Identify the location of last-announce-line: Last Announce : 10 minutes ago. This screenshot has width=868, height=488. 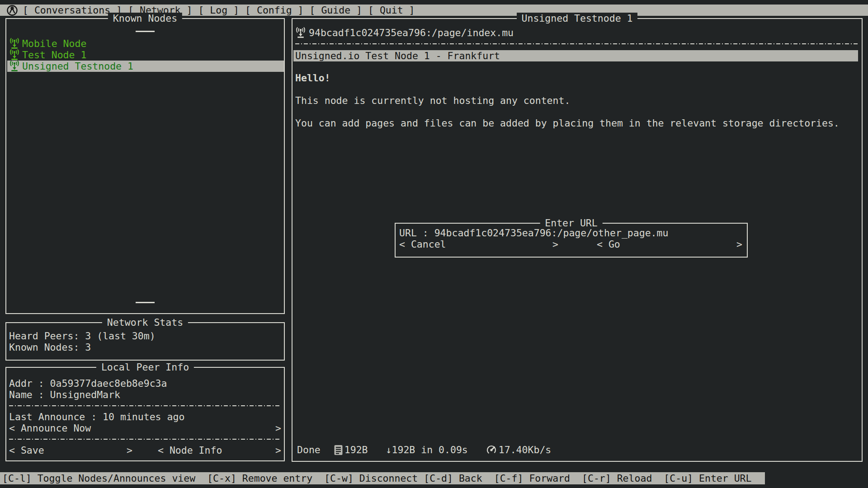
(145, 417).